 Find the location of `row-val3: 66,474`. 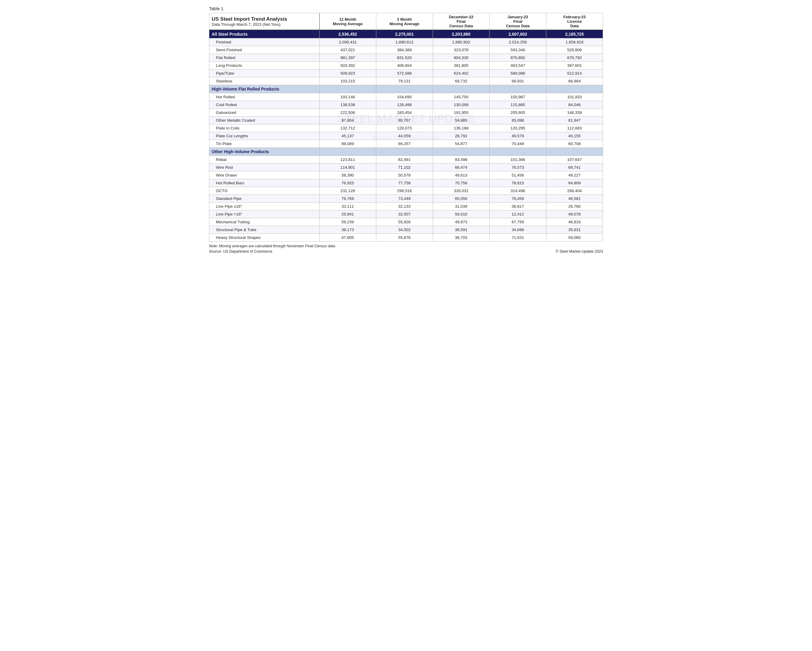

row-val3: 66,474 is located at coordinates (461, 168).